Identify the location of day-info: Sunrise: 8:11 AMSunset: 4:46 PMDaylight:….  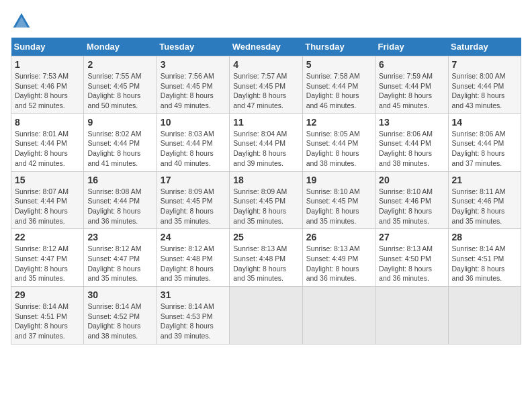
(479, 206).